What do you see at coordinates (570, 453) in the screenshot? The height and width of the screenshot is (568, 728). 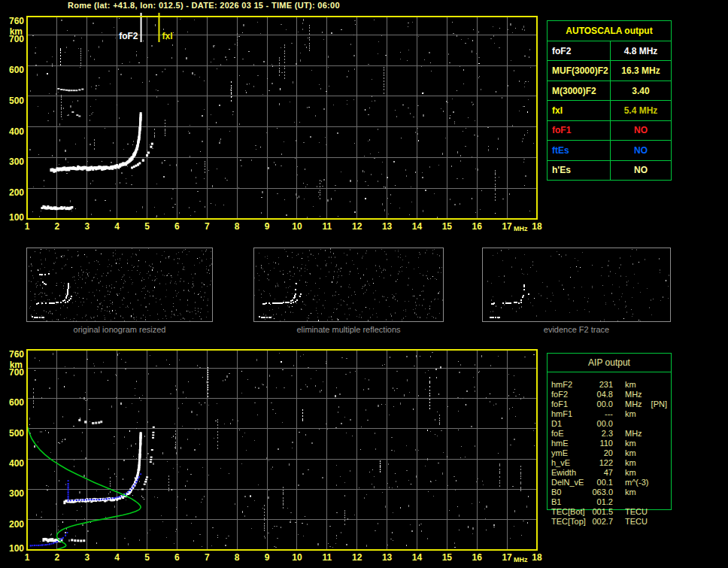 I see `aip-label: ymE` at bounding box center [570, 453].